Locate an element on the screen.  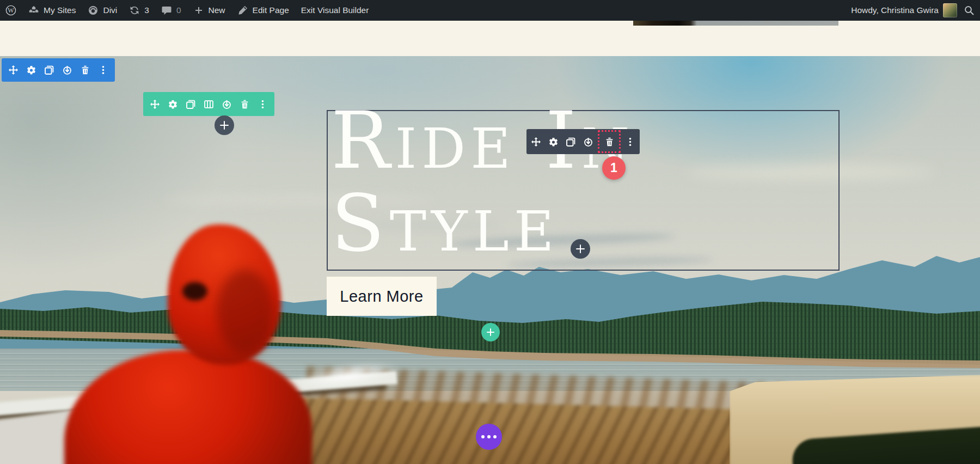
comments-icon is located at coordinates (167, 10).